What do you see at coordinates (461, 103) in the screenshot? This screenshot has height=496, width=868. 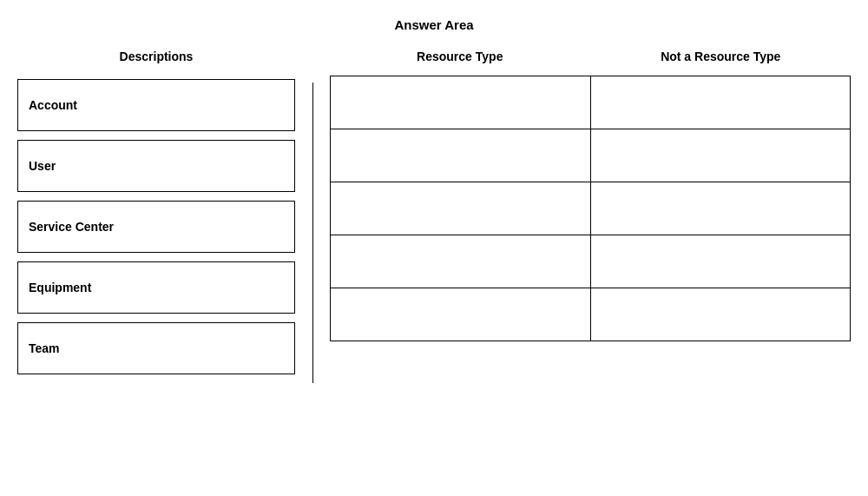 I see `answer-cell-1-resource` at bounding box center [461, 103].